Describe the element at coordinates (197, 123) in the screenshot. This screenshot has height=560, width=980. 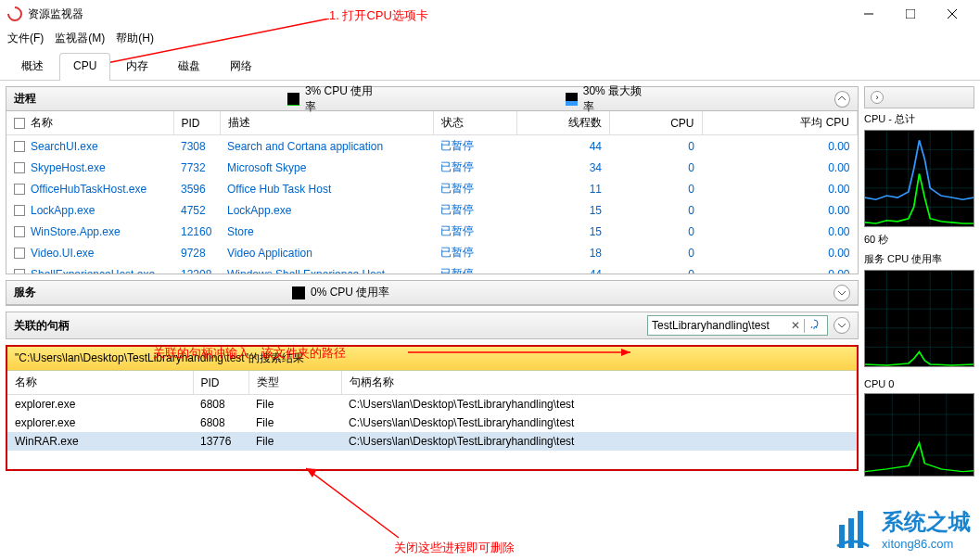
I see `col-pid: PID` at that location.